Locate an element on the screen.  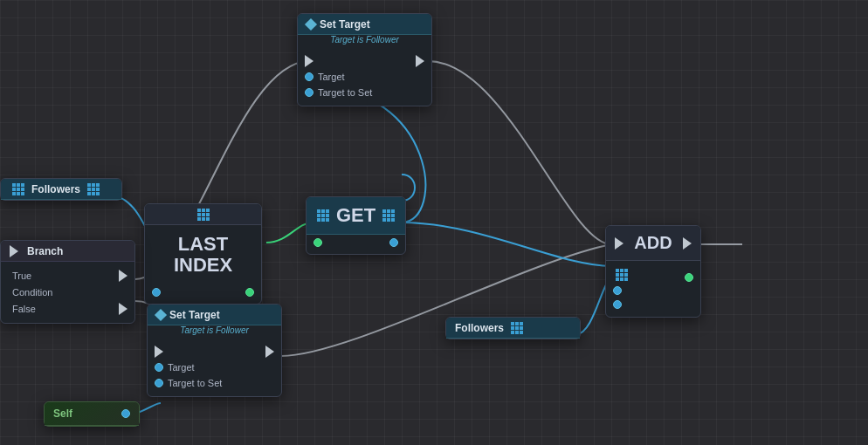
followers-top-title: Followers is located at coordinates (56, 189).